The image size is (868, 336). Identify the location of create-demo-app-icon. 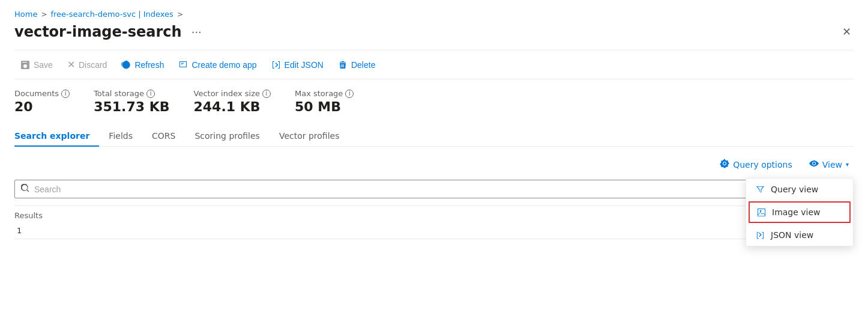
(183, 65).